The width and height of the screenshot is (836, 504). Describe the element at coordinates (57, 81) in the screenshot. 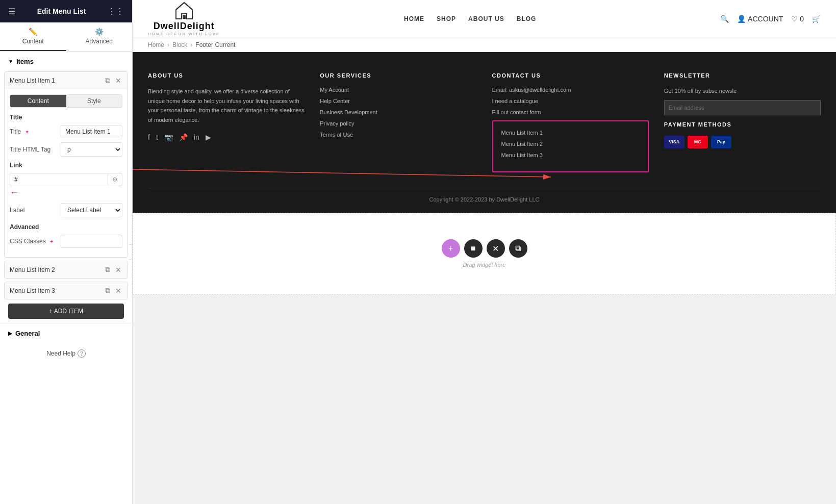

I see `menu-item-1-title: Menu List Item 1` at that location.